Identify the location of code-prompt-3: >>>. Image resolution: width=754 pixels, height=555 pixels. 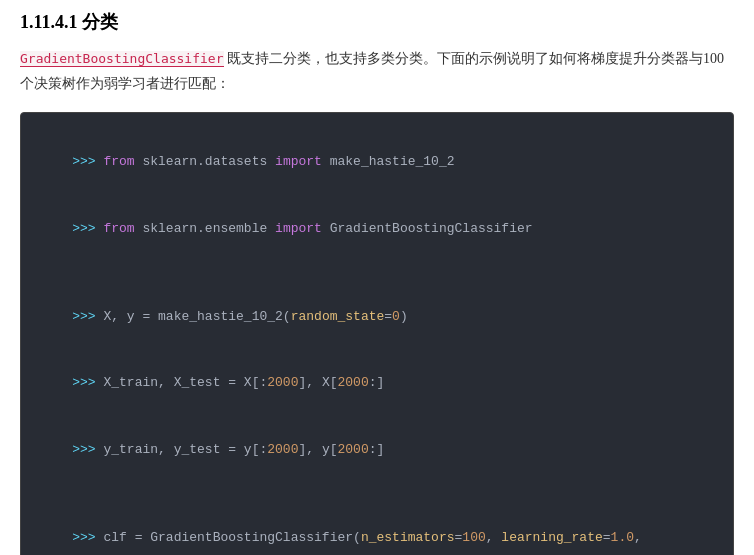
(88, 316).